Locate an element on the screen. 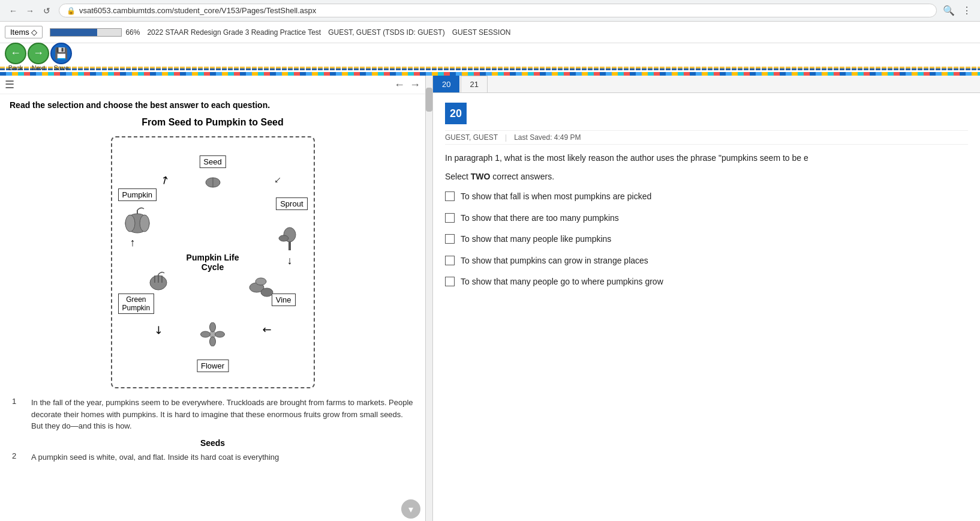 This screenshot has height=521, width=980. nav-row: ← Back → Next 💾 Save is located at coordinates (490, 58).